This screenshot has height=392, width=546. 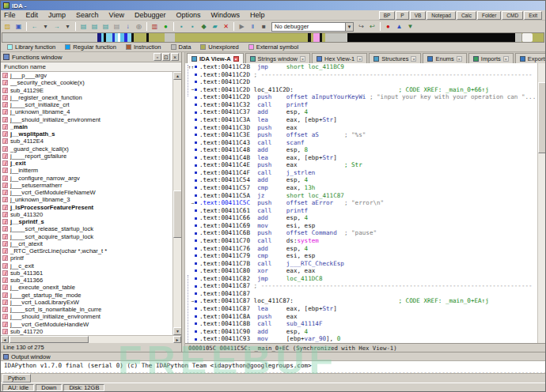 What do you see at coordinates (388, 16) in the screenshot?
I see `launcher-bp: BP` at bounding box center [388, 16].